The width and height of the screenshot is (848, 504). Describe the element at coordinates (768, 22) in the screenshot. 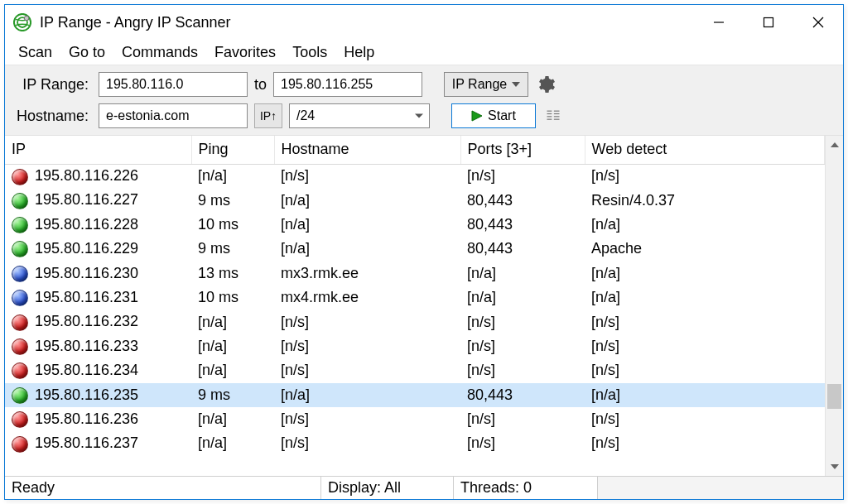

I see `maximize-button` at that location.